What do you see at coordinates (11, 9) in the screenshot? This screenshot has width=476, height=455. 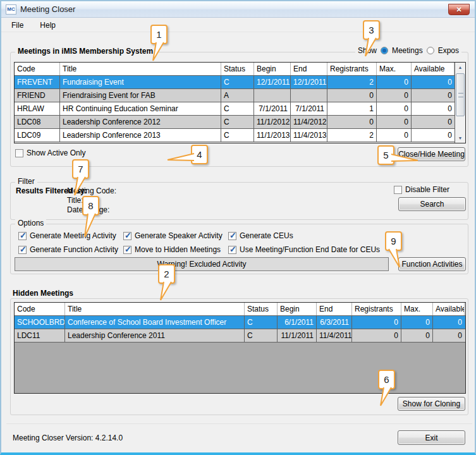 I see `app-icon: MC` at bounding box center [11, 9].